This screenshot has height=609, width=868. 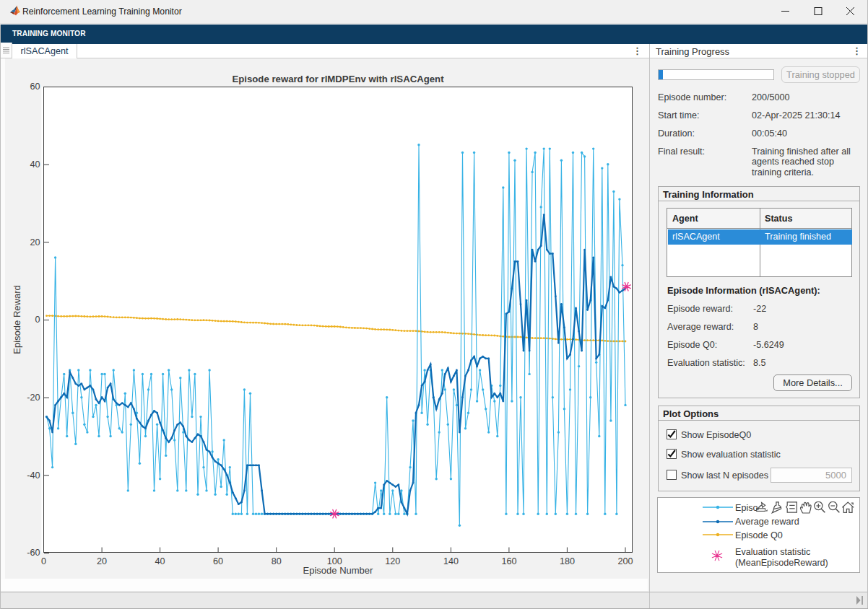 I want to click on svg-text: 160, so click(x=508, y=561).